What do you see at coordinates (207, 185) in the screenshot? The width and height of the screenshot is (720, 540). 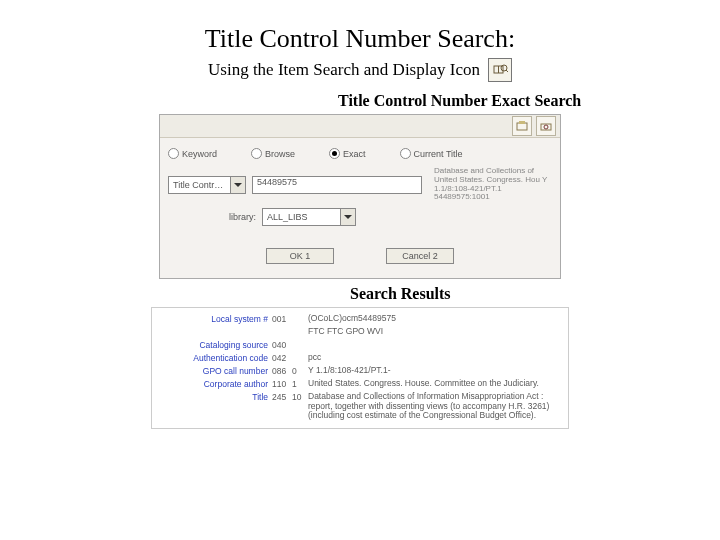 I see `search-field-combo: Title Contro ▾` at bounding box center [207, 185].